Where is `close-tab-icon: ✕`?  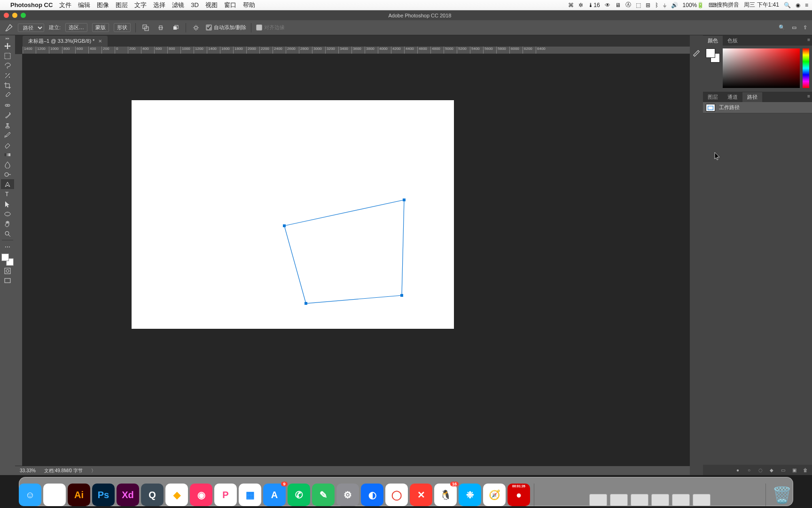 close-tab-icon: ✕ is located at coordinates (100, 41).